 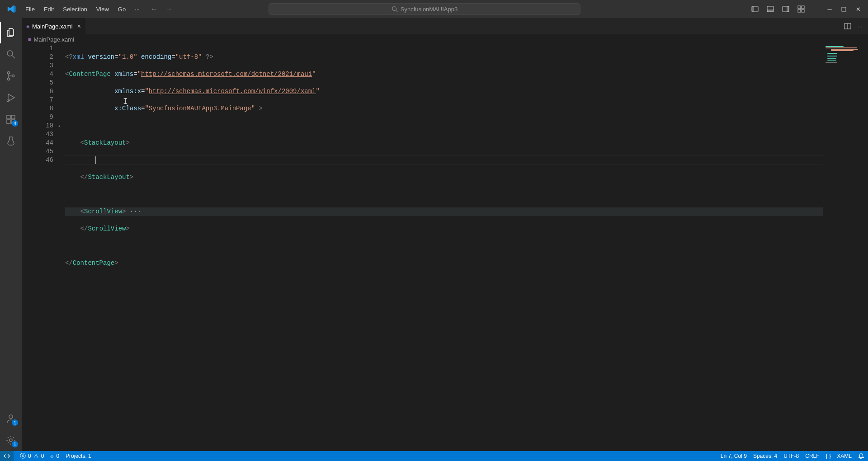 What do you see at coordinates (770, 9) in the screenshot?
I see `layout-bottom-icon` at bounding box center [770, 9].